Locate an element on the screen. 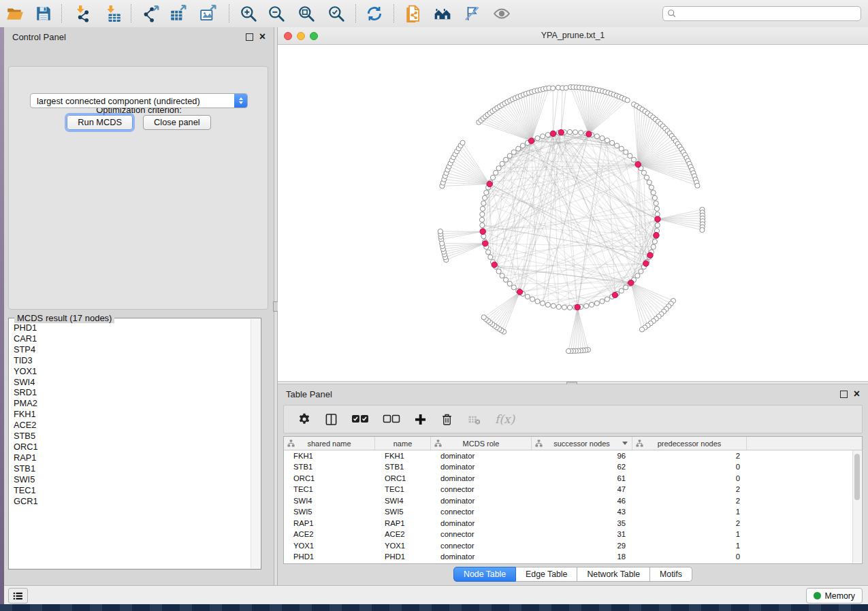  show-column-panel-button is located at coordinates (331, 419).